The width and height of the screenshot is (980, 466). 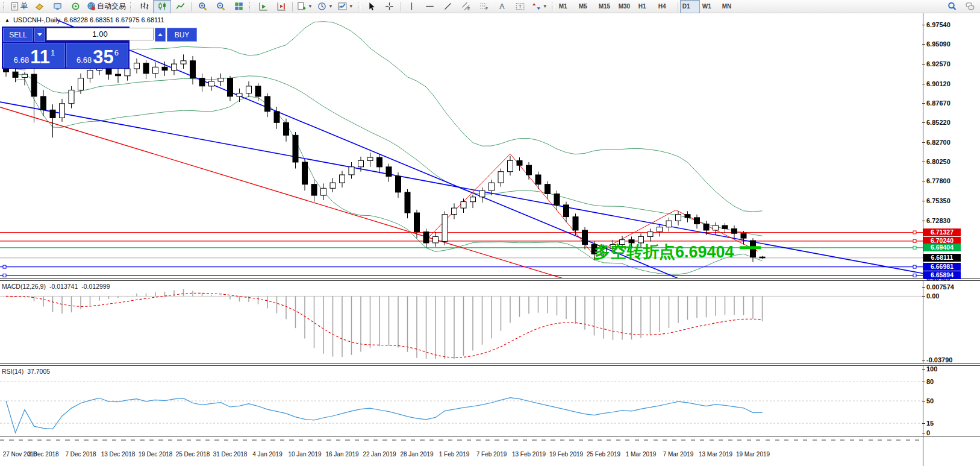 What do you see at coordinates (417, 455) in the screenshot?
I see `time-axis-label: 28 Jan 2019` at bounding box center [417, 455].